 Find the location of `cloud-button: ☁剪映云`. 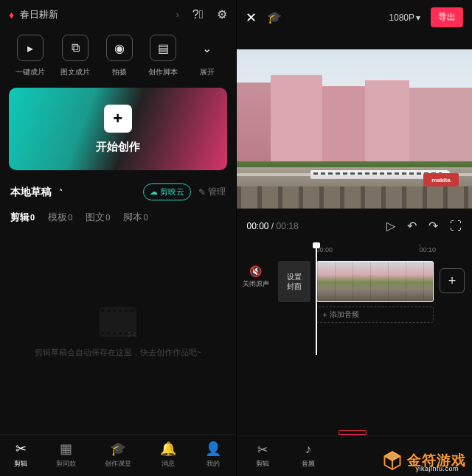

cloud-button: ☁剪映云 is located at coordinates (167, 192).